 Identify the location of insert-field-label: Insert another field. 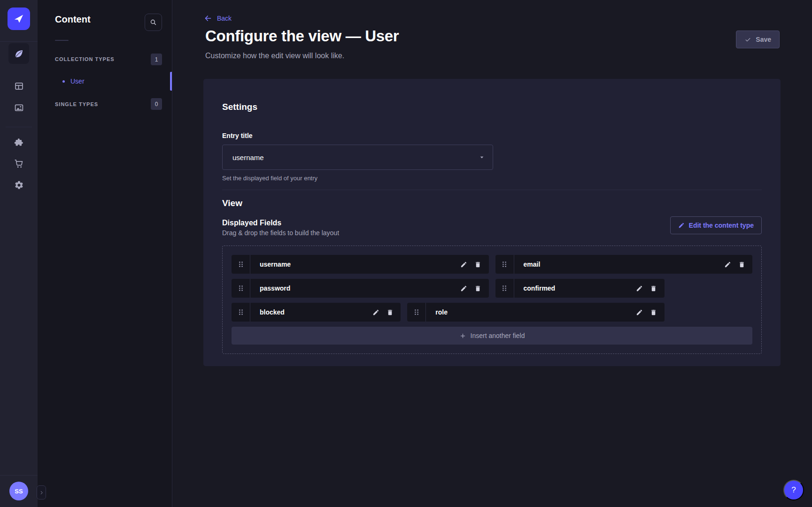
(498, 336).